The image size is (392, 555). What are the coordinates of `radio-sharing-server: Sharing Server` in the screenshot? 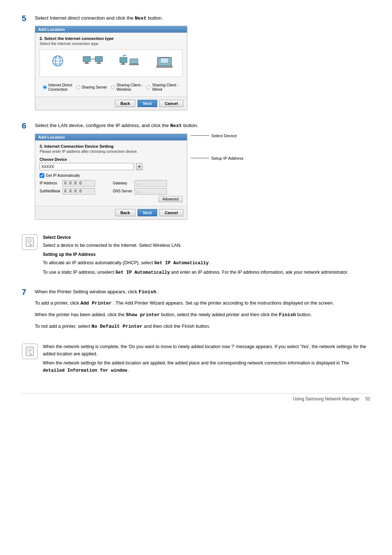 It's located at (91, 87).